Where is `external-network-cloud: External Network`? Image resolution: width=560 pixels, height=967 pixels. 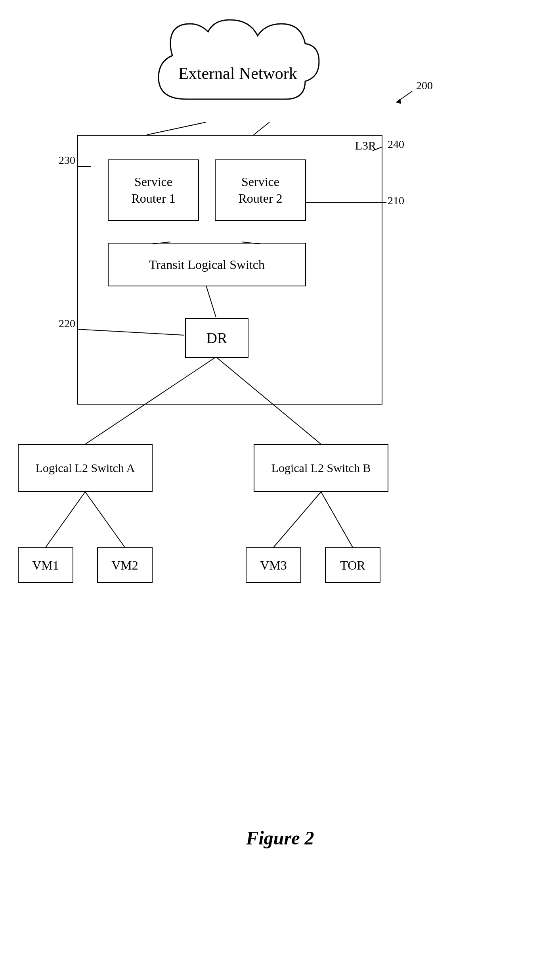
external-network-cloud: External Network is located at coordinates (238, 67).